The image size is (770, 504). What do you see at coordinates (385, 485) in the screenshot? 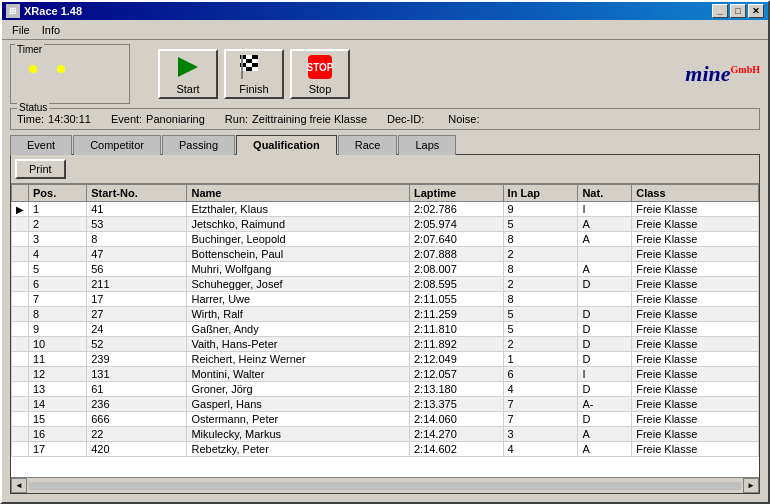
I see `horizontal-scrollbar: ◄ ►` at bounding box center [385, 485].